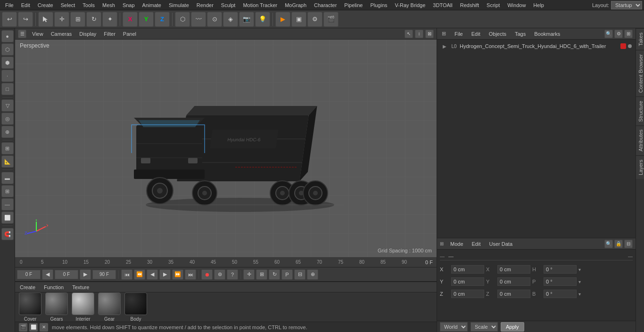  I want to click on mat-texture-menu: Texture, so click(81, 287).